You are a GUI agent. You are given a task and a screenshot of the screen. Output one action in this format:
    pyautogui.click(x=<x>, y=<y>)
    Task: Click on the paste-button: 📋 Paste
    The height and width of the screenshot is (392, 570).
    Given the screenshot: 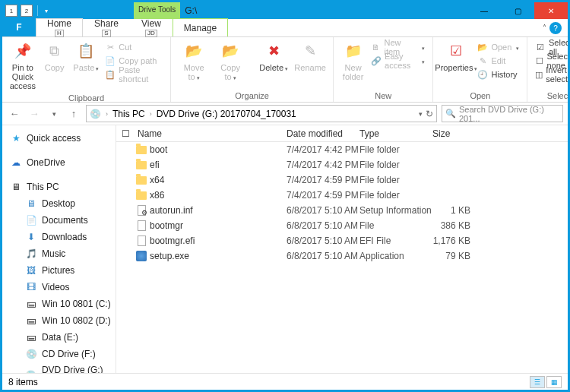 What is the action you would take?
    pyautogui.click(x=87, y=57)
    